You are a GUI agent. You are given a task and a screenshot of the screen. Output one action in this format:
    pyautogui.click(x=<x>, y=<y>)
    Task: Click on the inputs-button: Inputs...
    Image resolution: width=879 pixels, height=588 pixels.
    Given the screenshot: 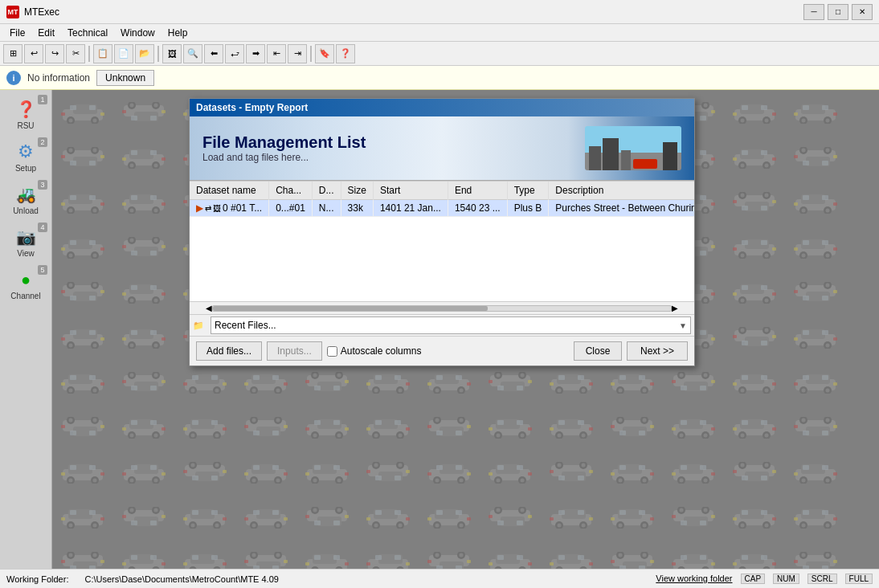 What is the action you would take?
    pyautogui.click(x=294, y=351)
    